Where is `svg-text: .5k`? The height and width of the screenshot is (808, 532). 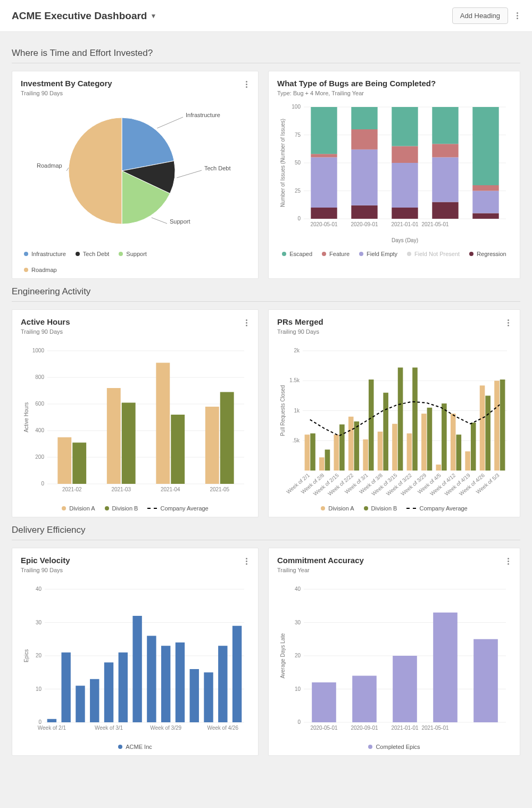 svg-text: .5k is located at coordinates (296, 441).